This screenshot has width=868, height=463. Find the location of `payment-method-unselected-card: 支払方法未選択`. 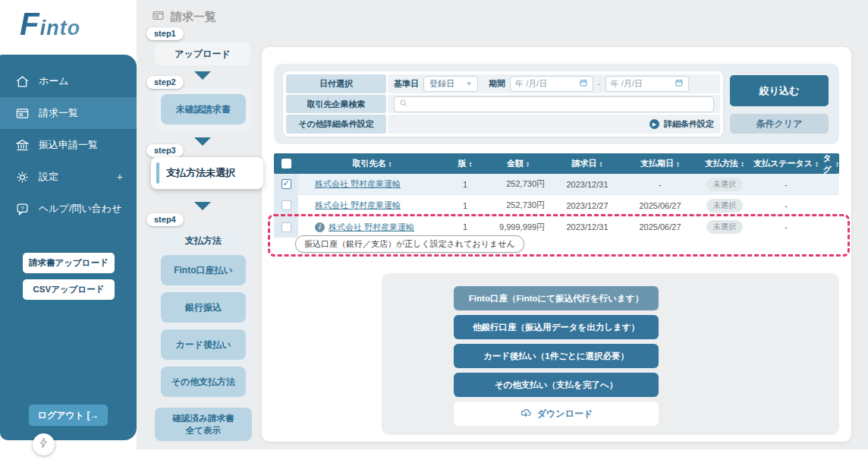

payment-method-unselected-card: 支払方法未選択 is located at coordinates (207, 173).